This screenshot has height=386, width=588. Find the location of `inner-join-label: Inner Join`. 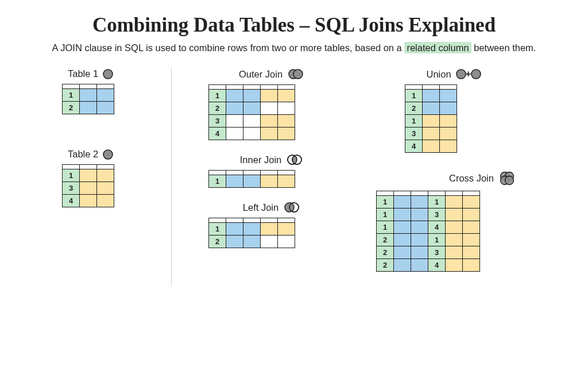

inner-join-label: Inner Join is located at coordinates (261, 160).